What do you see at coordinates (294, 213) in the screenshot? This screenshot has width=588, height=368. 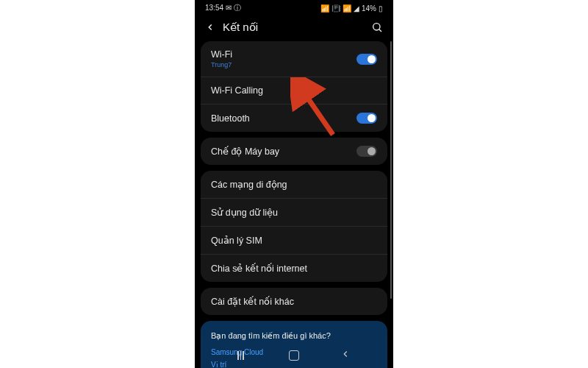 I see `data-usage-item: Sử dụng dữ liệu` at bounding box center [294, 213].